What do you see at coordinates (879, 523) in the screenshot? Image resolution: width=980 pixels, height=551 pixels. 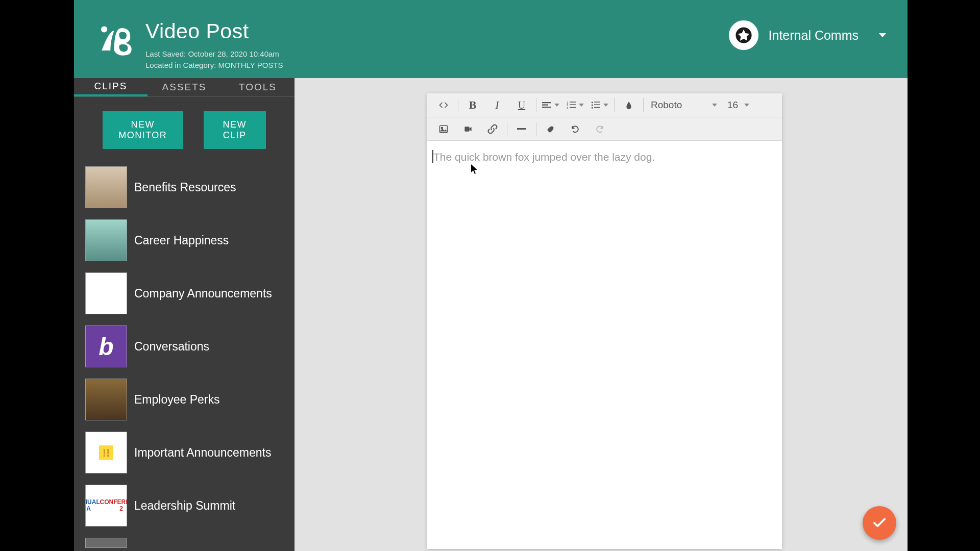 I see `confirm-fab` at bounding box center [879, 523].